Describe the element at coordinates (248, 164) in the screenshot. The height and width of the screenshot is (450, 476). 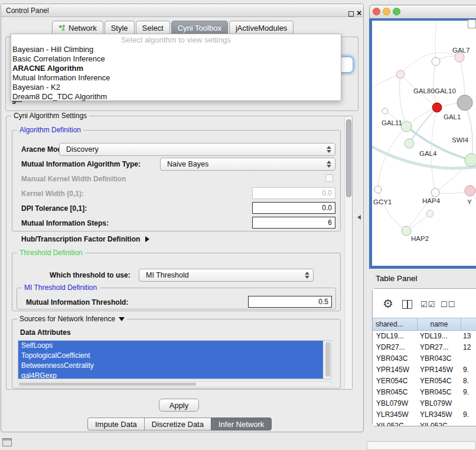
I see `mi-algorithm-type-combobox: Naive Bayes` at that location.